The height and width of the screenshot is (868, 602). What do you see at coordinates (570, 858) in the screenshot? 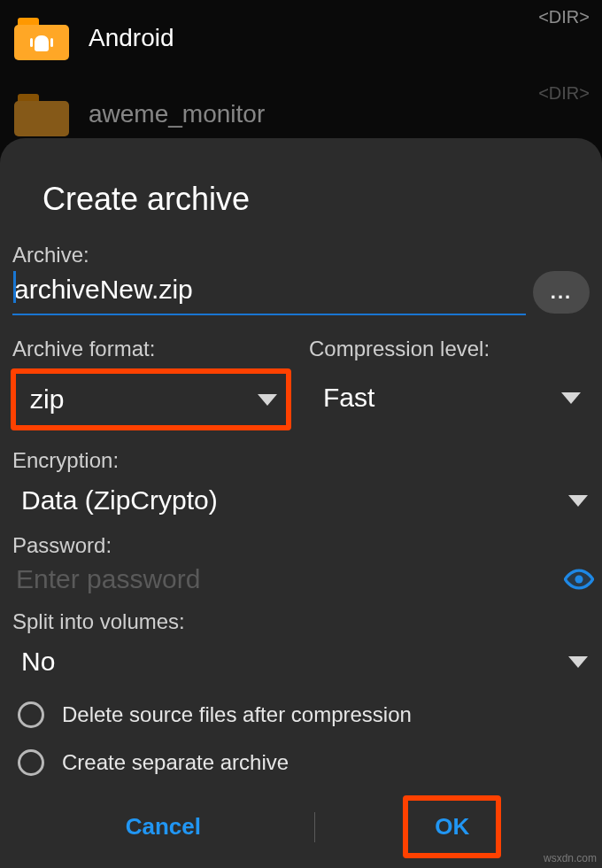
I see `watermark: wsxdn.com` at bounding box center [570, 858].